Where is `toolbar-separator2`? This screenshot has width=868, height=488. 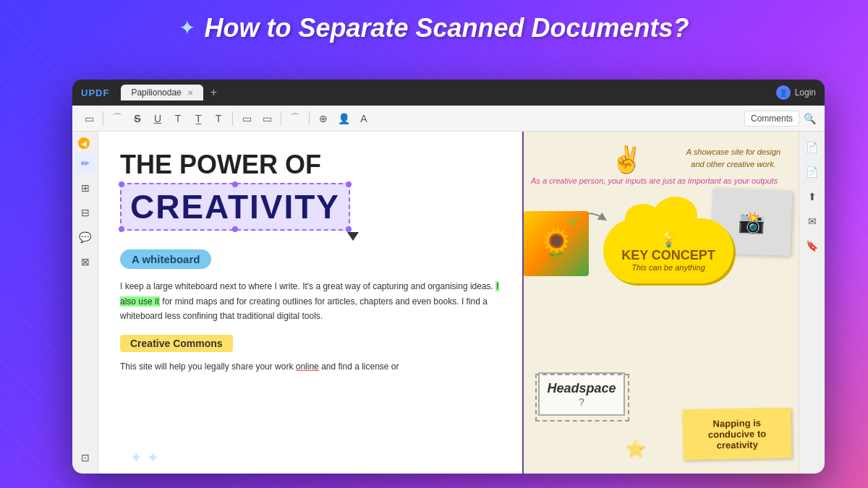 toolbar-separator2 is located at coordinates (233, 119).